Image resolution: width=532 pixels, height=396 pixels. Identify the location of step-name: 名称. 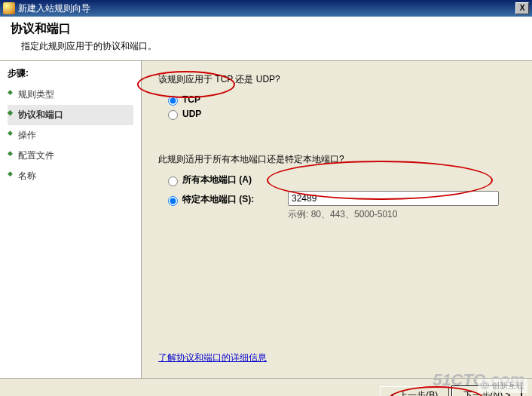
(71, 177).